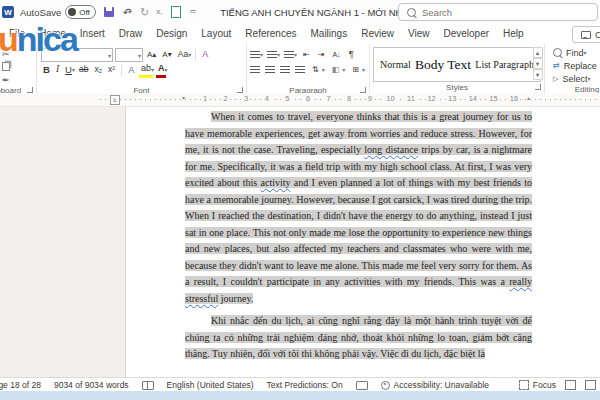  Describe the element at coordinates (176, 12) in the screenshot. I see `paste-special-button: ▾` at that location.